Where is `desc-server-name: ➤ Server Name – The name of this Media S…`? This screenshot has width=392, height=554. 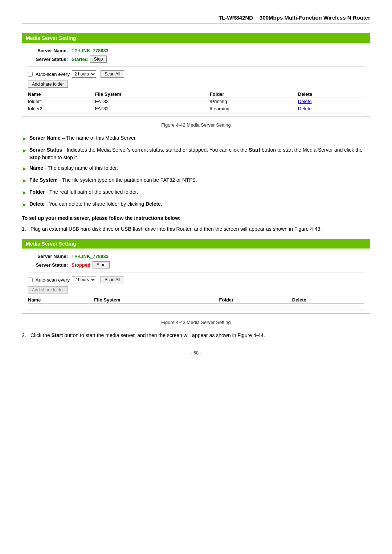
desc-server-name: ➤ Server Name – The name of this Media S… is located at coordinates (196, 139).